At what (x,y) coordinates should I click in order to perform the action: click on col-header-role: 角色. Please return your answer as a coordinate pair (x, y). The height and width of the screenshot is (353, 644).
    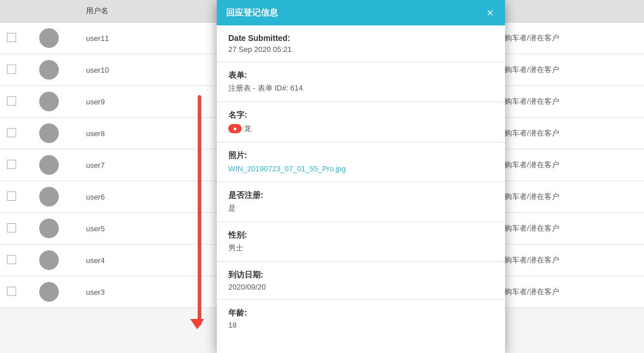
    Looking at the image, I should click on (563, 12).